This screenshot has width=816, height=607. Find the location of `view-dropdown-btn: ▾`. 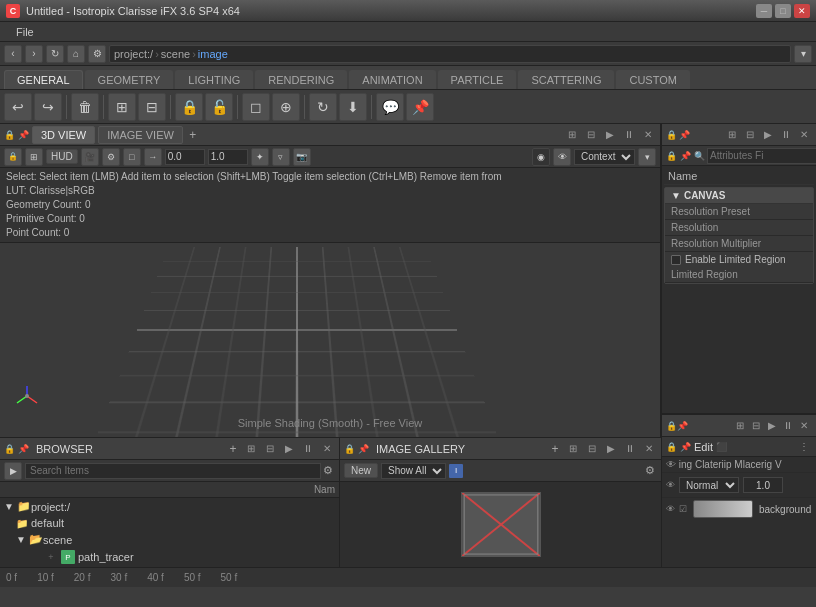

view-dropdown-btn: ▾ is located at coordinates (647, 157).